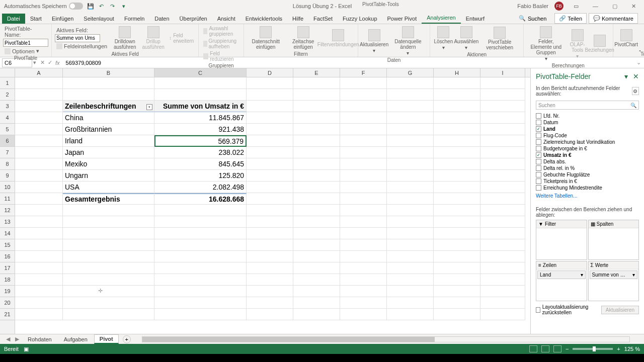  What do you see at coordinates (109, 153) in the screenshot?
I see `cell: Japan` at bounding box center [109, 153].